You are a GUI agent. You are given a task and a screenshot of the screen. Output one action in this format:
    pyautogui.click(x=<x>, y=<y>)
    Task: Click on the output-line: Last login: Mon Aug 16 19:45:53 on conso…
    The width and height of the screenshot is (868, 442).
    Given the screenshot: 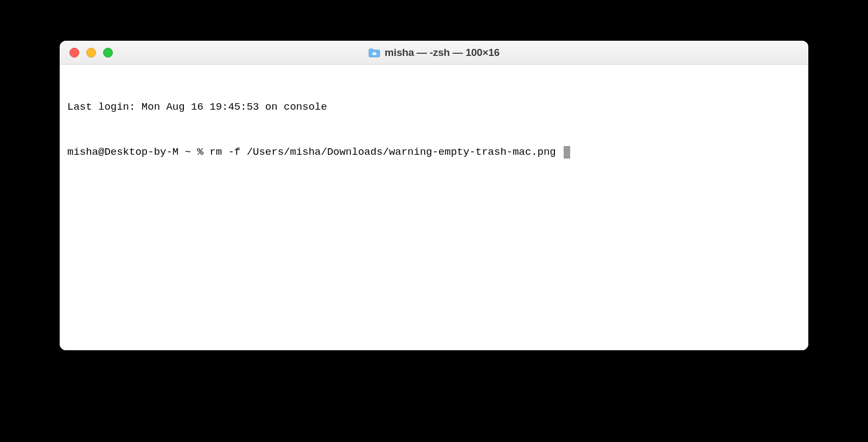 What is the action you would take?
    pyautogui.click(x=434, y=108)
    